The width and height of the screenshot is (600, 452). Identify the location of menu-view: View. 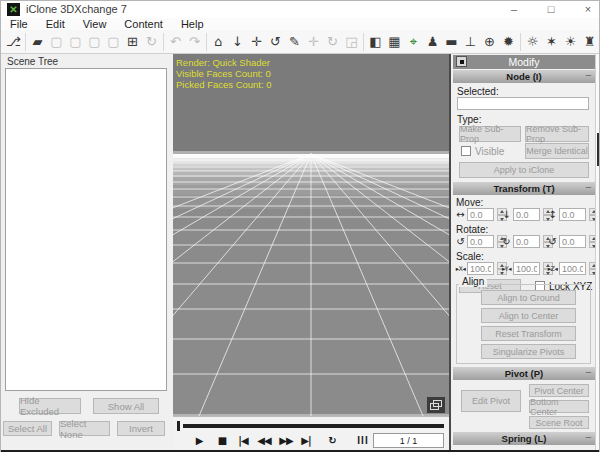
(95, 24).